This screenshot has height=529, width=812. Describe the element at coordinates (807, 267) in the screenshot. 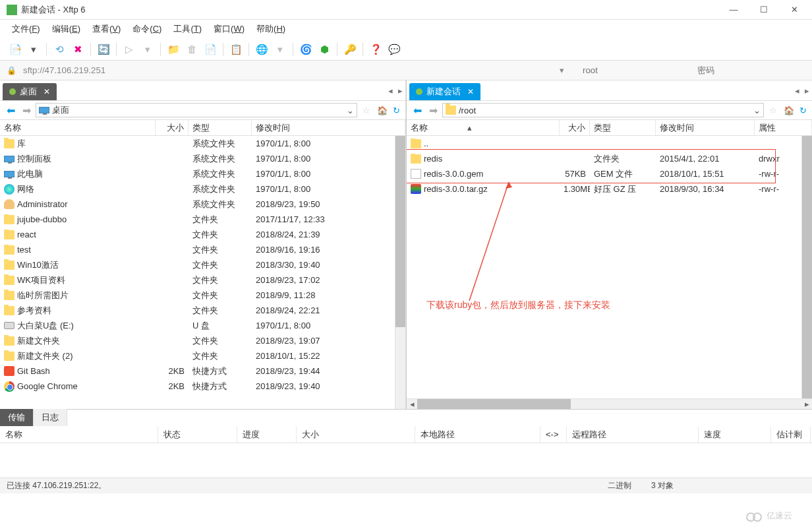

I see `right-scrollbar` at that location.